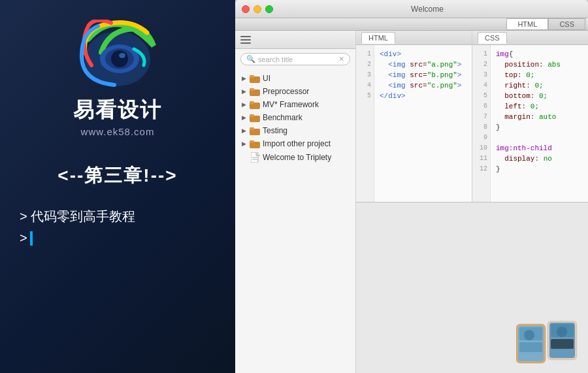 Image resolution: width=588 pixels, height=373 pixels. I want to click on chapter-text: <--第三章!-->, so click(118, 176).